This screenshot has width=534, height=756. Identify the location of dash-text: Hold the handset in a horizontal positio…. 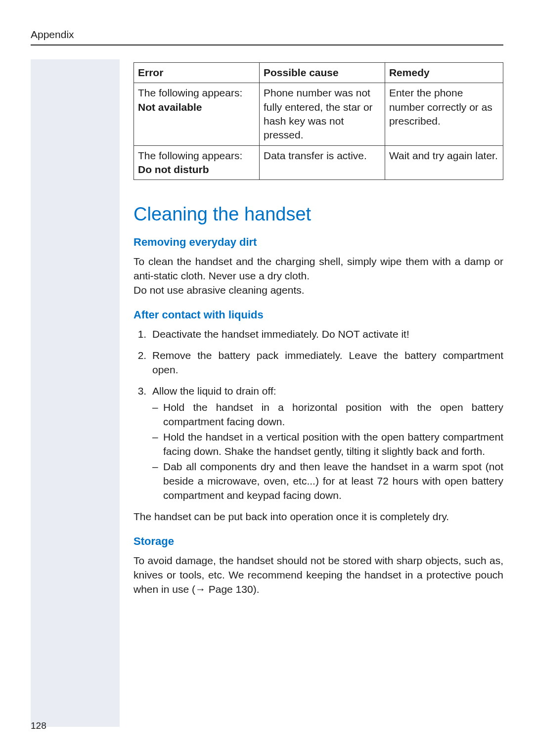
(333, 415).